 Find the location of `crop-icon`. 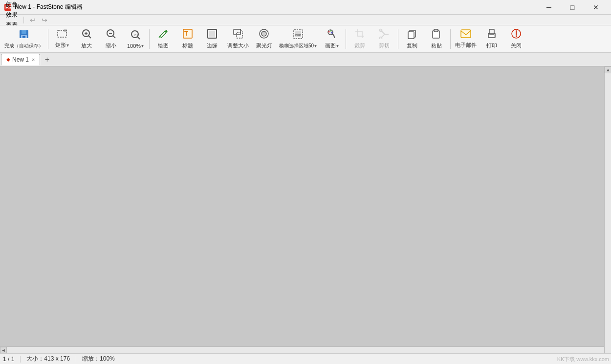

crop-icon is located at coordinates (360, 35).